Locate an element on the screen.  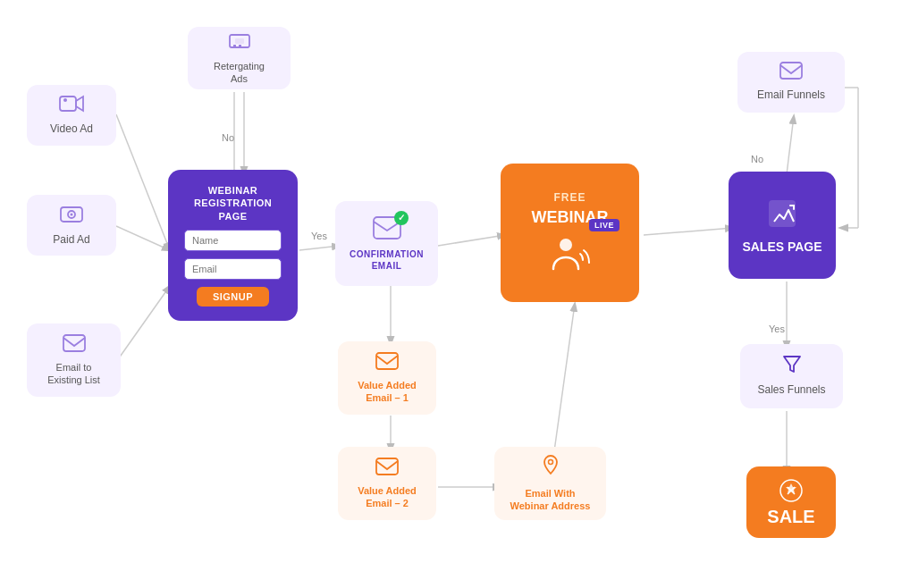
confirmation-email-box: ✓ CONFIRMATIONEMAIL is located at coordinates (386, 243).